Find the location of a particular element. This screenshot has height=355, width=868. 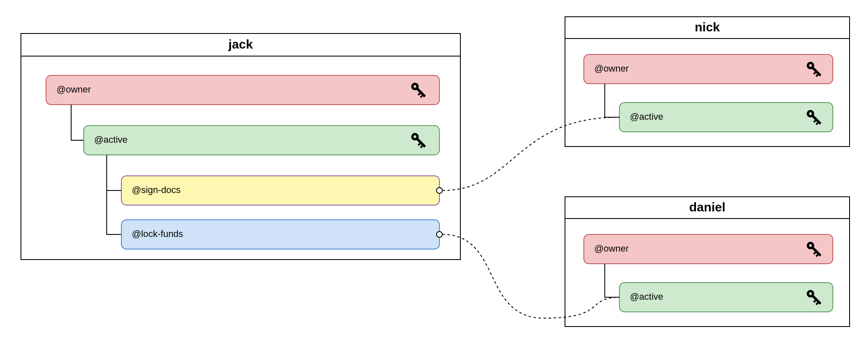

perm-daniel-owner: @owner is located at coordinates (708, 249).